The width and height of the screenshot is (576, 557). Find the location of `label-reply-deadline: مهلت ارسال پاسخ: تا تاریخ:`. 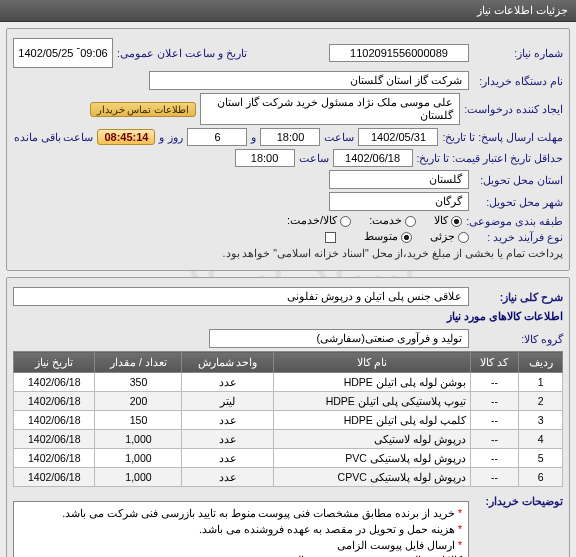

label-reply-deadline: مهلت ارسال پاسخ: تا تاریخ: is located at coordinates (502, 137).